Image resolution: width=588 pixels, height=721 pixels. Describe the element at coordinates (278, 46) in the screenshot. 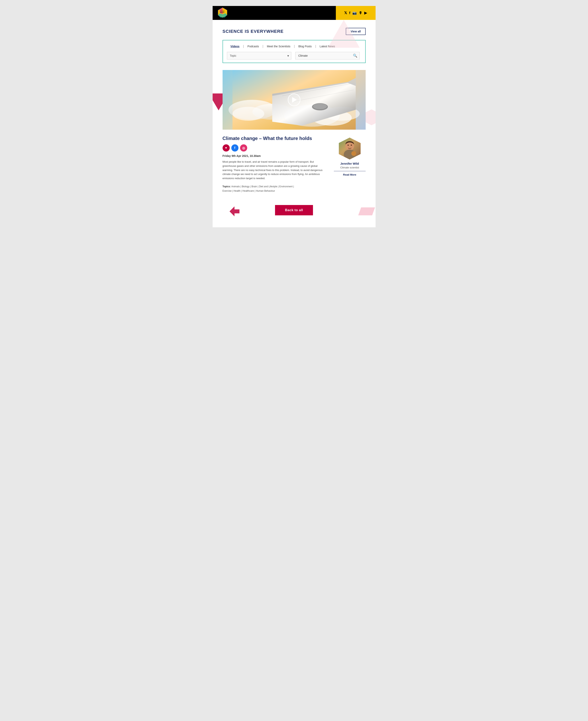

I see `tab-meet-scientists: Meet the Scientists` at that location.